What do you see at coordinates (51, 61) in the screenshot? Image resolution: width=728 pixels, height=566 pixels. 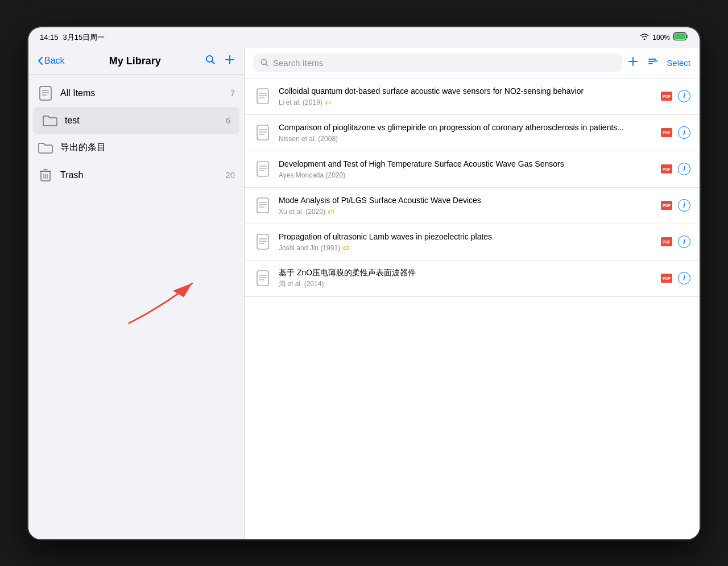 I see `back-button: Back` at bounding box center [51, 61].